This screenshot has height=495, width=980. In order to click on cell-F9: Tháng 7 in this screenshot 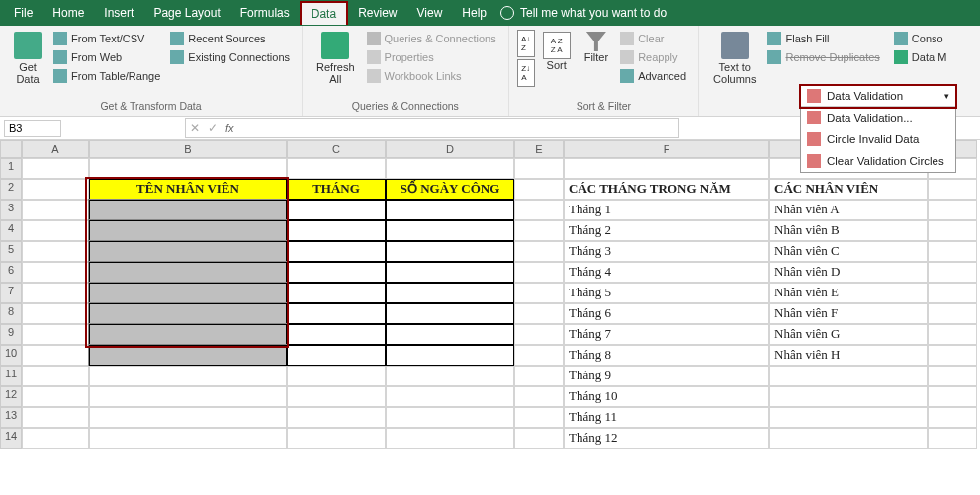, I will do `click(667, 334)`.